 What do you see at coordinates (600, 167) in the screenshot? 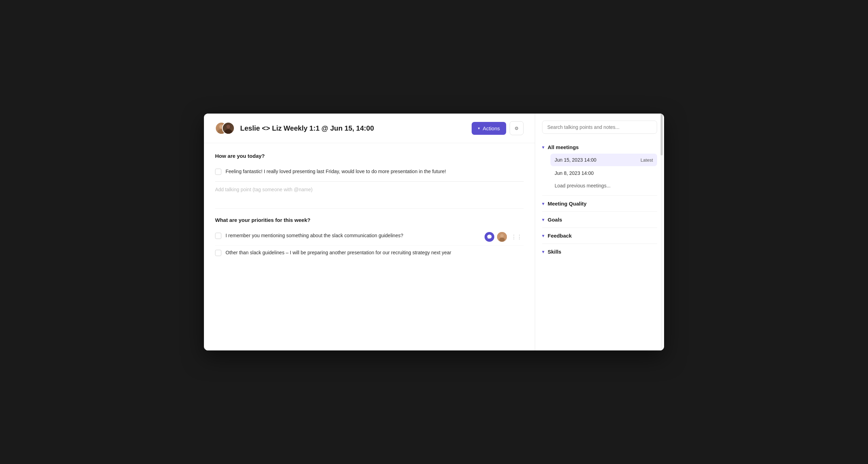
I see `sidebar-section-all-meetings: ▾ All meetings Jun 15, 2023 14:00 Latest…` at bounding box center [600, 167].